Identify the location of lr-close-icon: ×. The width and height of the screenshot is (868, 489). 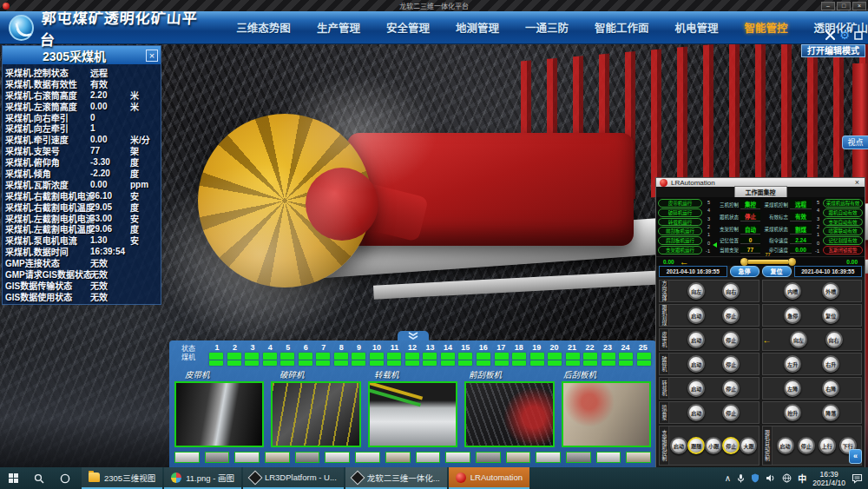
(858, 182).